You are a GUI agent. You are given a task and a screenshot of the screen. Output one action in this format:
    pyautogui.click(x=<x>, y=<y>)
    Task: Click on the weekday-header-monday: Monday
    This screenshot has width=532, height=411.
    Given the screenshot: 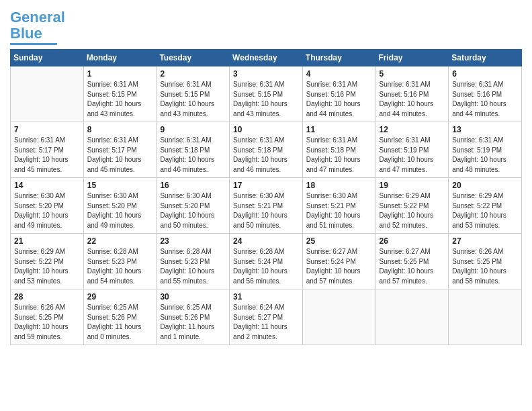 What is the action you would take?
    pyautogui.click(x=120, y=58)
    